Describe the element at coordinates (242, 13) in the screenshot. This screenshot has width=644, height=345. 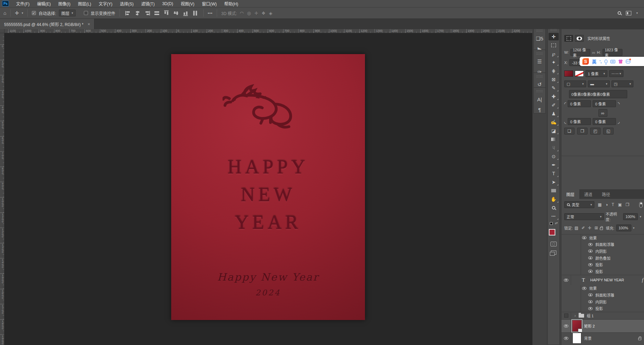
I see `3d-orbit-icon: ◠` at that location.